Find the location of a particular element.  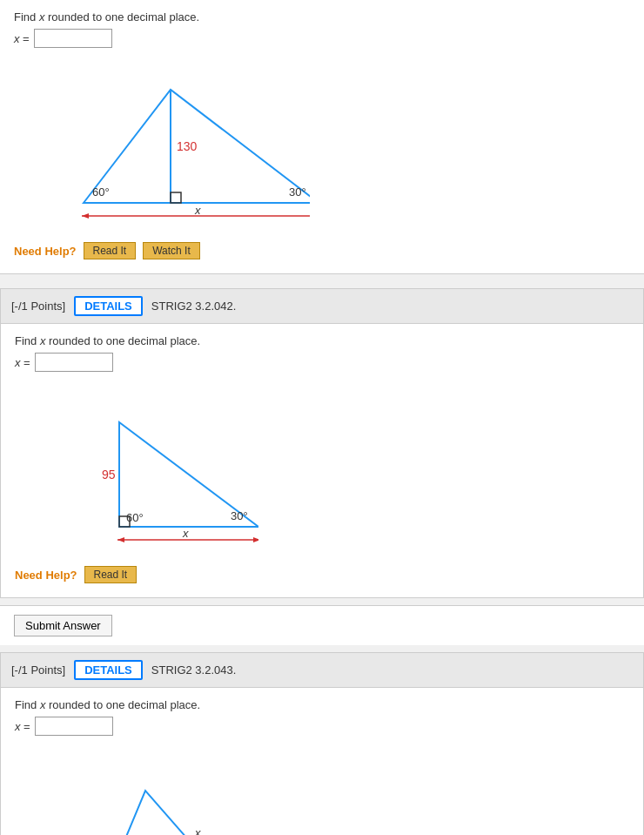

diagram-3: 55 x 65° 60° is located at coordinates (322, 789).